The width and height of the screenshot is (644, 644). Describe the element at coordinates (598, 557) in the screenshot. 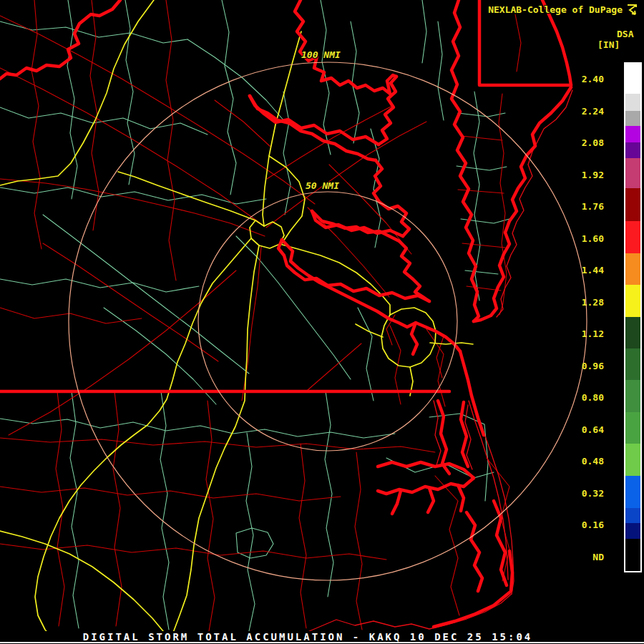

I see `colorbar-tick-label: ND` at that location.